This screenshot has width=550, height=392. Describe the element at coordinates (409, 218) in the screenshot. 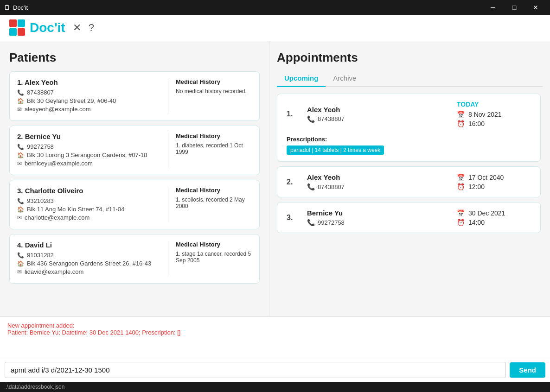

I see `appt-card-main: 3. Bernice Yu 📞 99272758 📅 30 Dec 2021` at that location.